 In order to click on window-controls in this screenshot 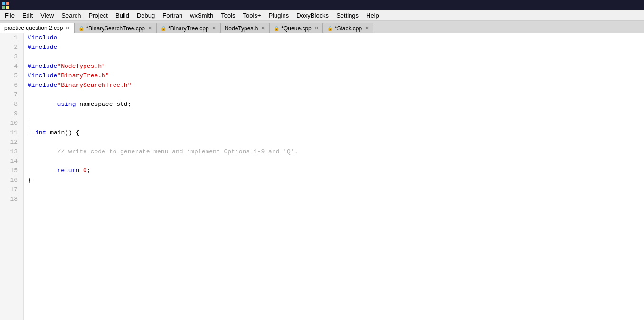, I will do `click(623, 5)`.